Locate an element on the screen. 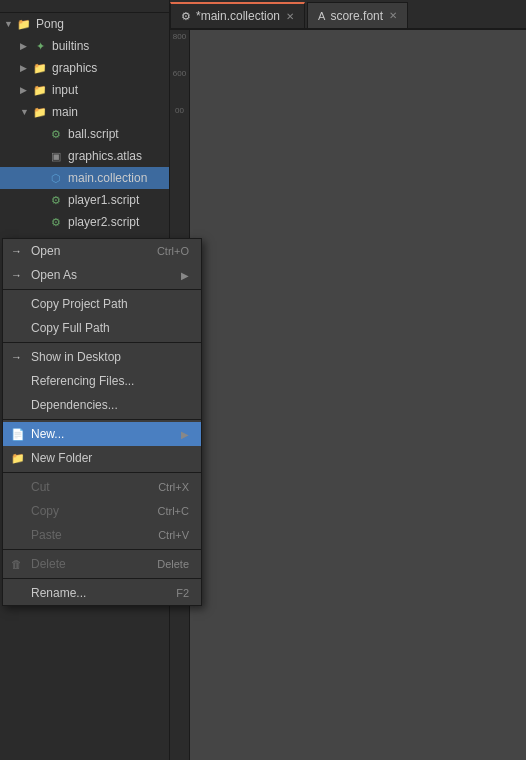  tree-label: graphics is located at coordinates (74, 68).